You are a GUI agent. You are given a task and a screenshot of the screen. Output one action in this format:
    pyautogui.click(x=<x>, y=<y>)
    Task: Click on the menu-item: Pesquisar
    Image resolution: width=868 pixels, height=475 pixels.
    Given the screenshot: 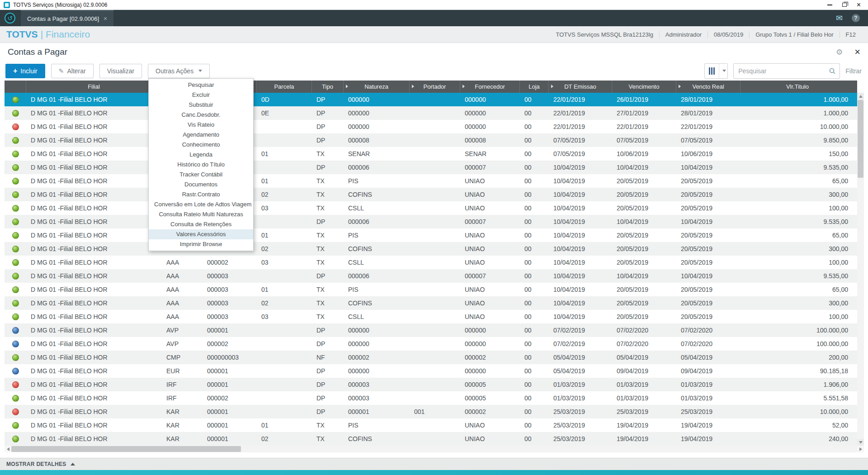 What is the action you would take?
    pyautogui.click(x=201, y=85)
    